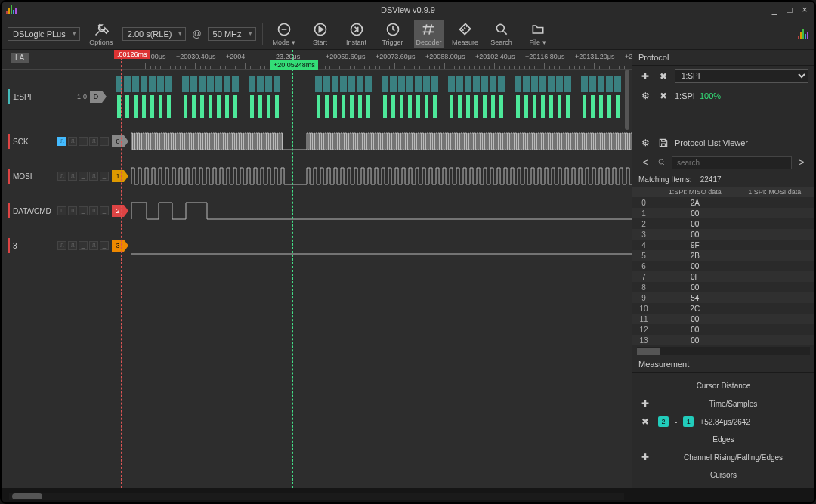 This screenshot has height=504, width=816. Describe the element at coordinates (154, 34) in the screenshot. I see `sample-depth-select: 2.00 s(RLE)` at that location.